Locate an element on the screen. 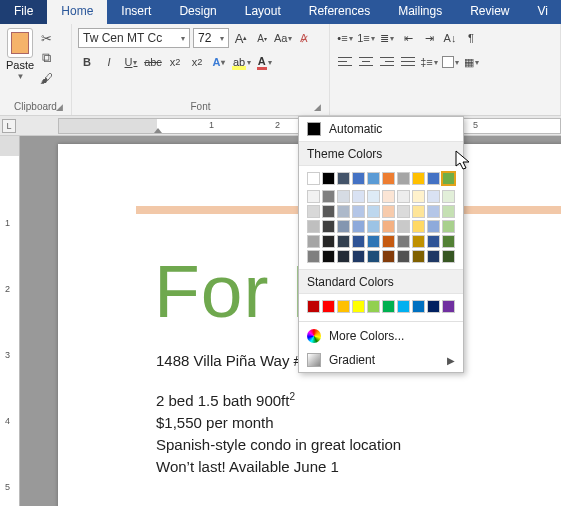  tab-mailings: Mailings is located at coordinates (420, 12).